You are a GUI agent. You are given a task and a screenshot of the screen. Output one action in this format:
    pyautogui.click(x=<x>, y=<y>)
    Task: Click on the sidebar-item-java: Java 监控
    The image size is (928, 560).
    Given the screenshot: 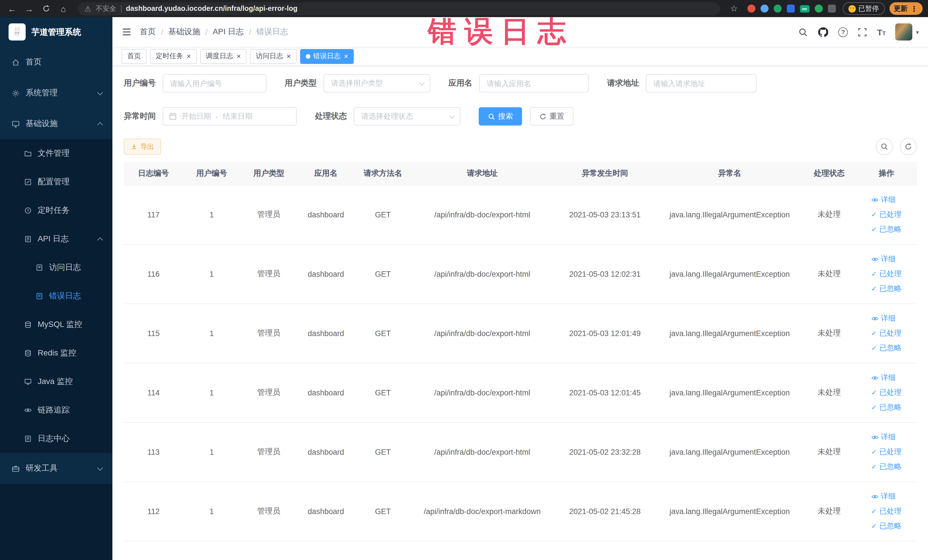 What is the action you would take?
    pyautogui.click(x=56, y=382)
    